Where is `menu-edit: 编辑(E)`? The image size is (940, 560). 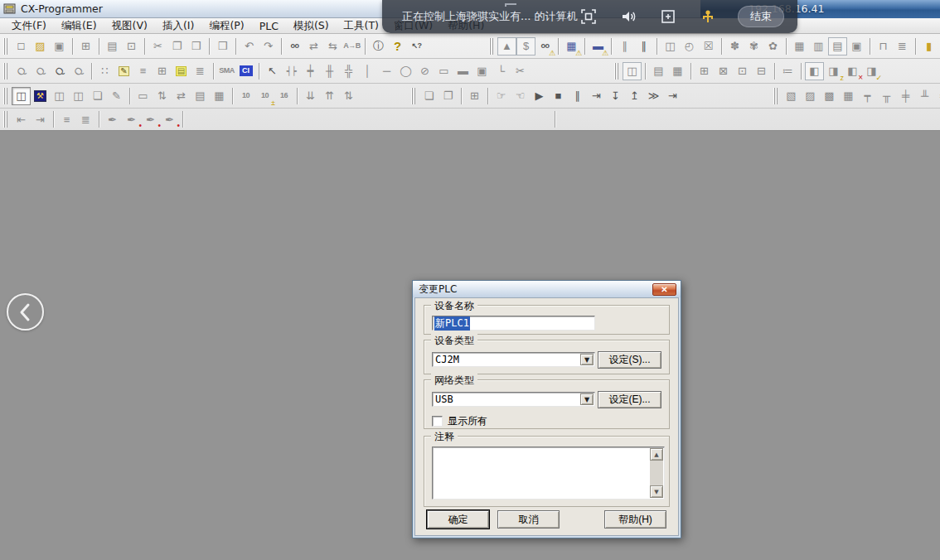
menu-edit: 编辑(E) is located at coordinates (80, 27).